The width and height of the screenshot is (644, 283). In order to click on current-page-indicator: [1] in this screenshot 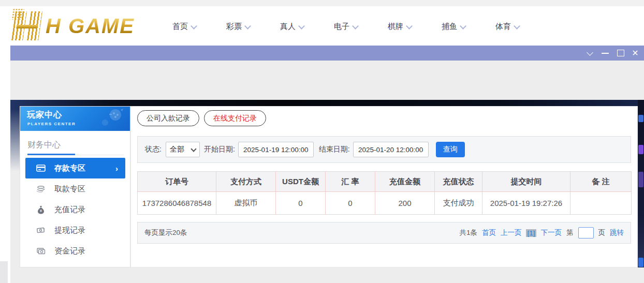, I will do `click(531, 233)`.